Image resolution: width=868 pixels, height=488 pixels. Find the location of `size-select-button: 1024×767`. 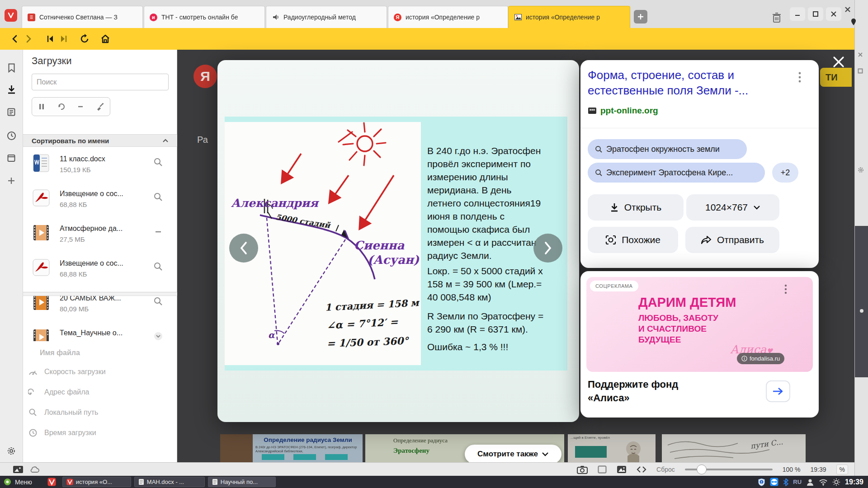

size-select-button: 1024×767 is located at coordinates (733, 207).